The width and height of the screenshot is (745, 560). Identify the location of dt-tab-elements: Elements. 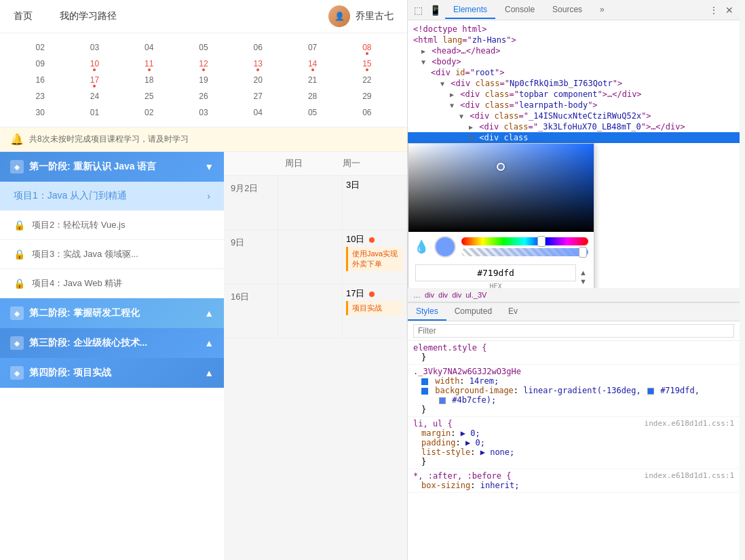
(470, 10).